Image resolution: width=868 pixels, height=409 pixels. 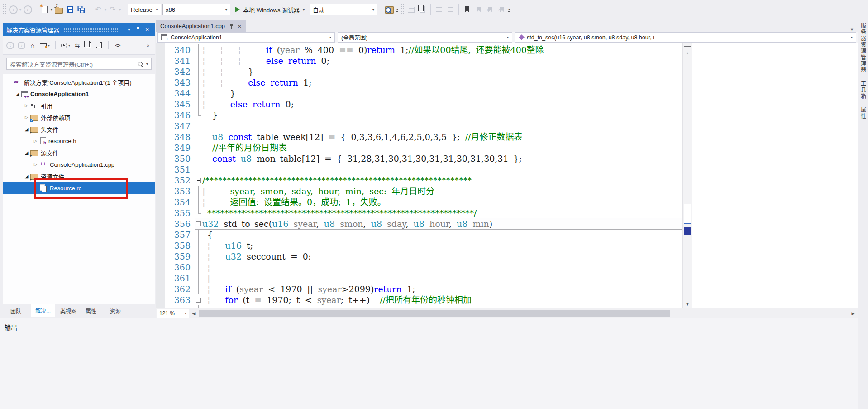 What do you see at coordinates (79, 176) in the screenshot?
I see `tree-item: ◢资源文件` at bounding box center [79, 176].